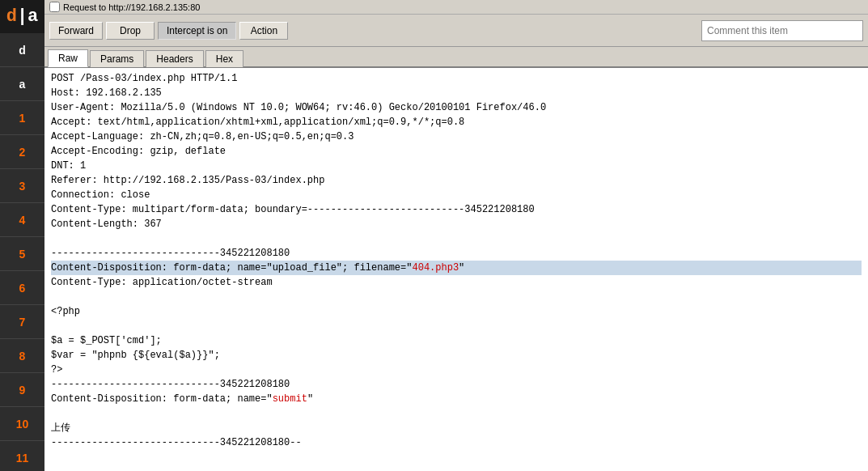  I want to click on sidebar-item-a: a, so click(23, 84).